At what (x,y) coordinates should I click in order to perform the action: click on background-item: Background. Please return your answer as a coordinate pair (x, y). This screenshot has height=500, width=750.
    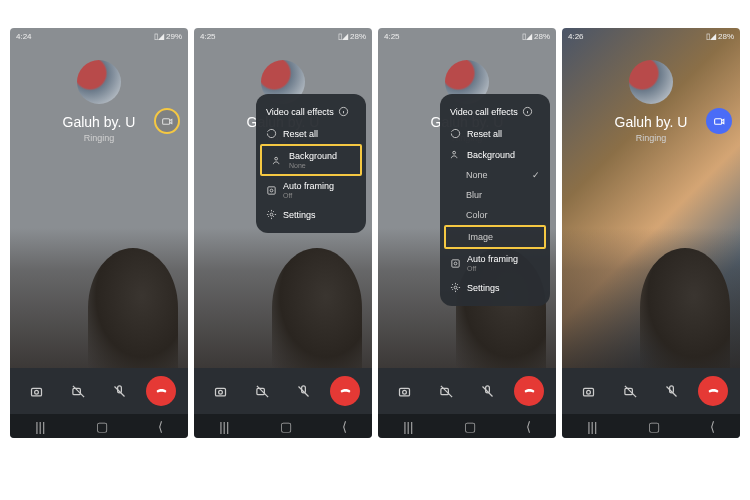
    Looking at the image, I should click on (495, 154).